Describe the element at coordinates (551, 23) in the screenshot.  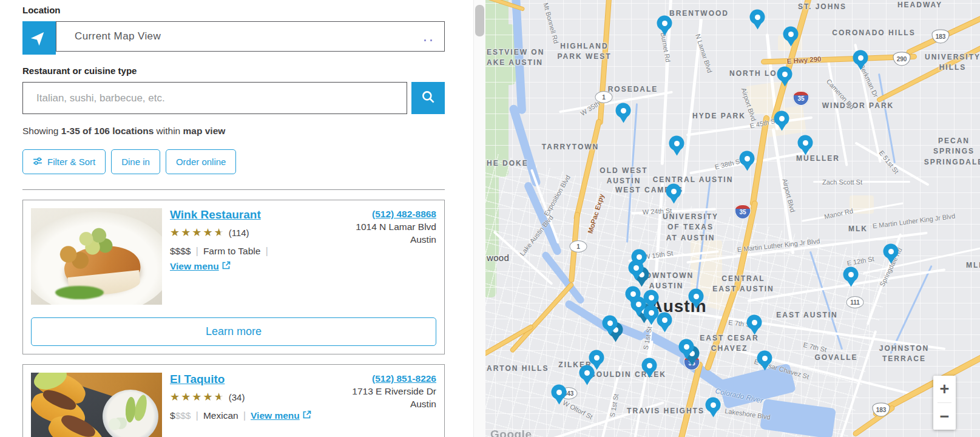
I see `map-road-label: Mt Bonnell Rd` at that location.